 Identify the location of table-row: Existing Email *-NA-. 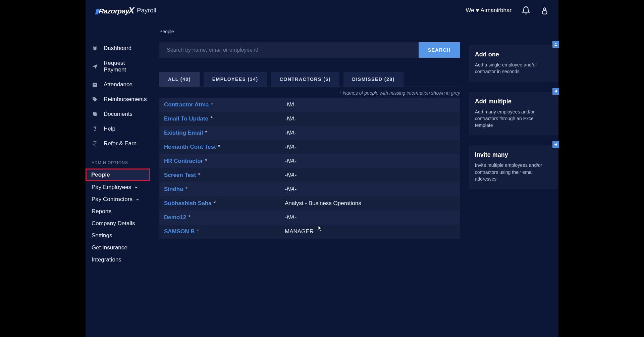
(310, 133).